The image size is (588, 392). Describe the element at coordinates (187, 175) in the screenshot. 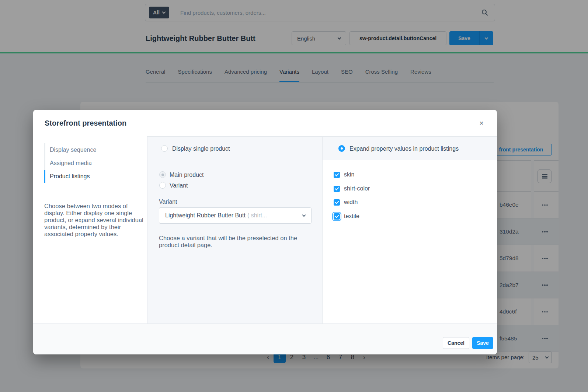

I see `main-product-label: Main product` at that location.